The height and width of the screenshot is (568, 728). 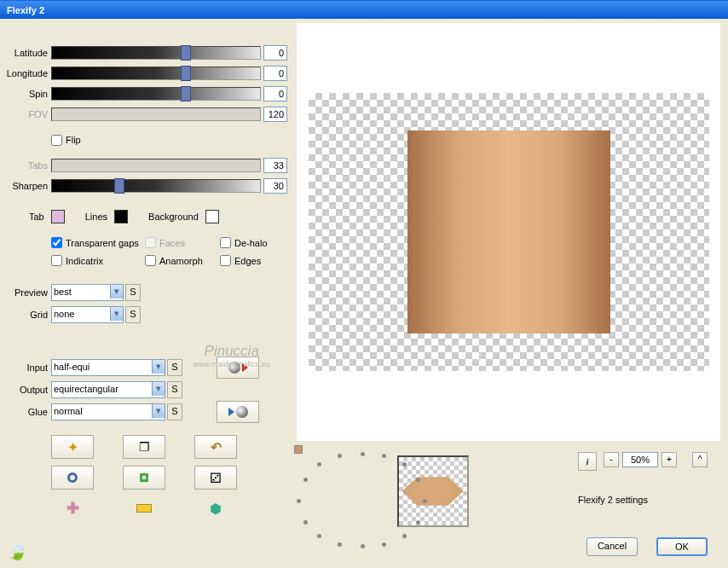 I want to click on tool-button-circle, so click(x=72, y=478).